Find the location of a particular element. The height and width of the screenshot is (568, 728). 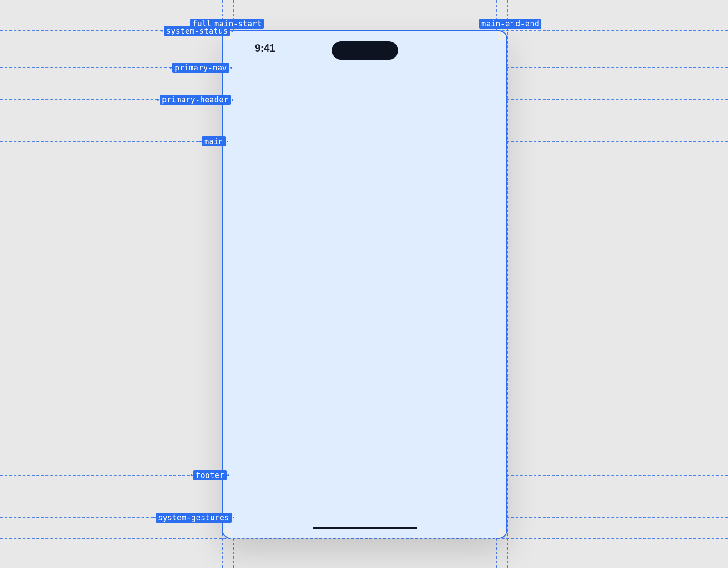

label-footer: footer is located at coordinates (210, 475).